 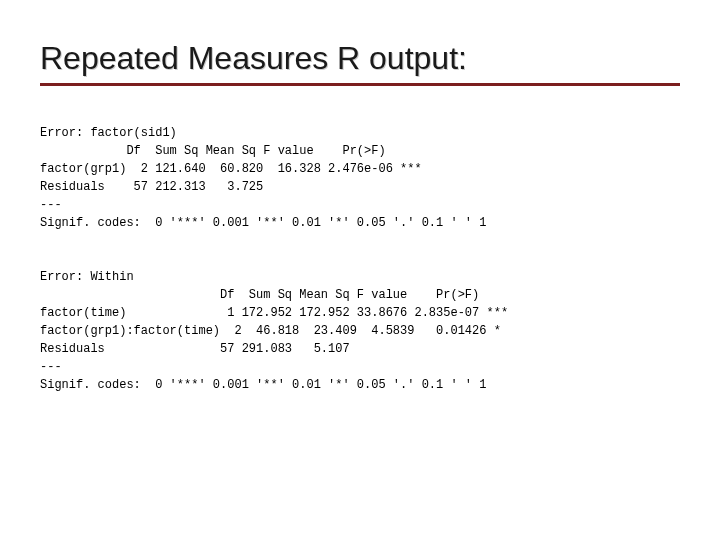 I want to click on page-title: Repeated Measures R output:, so click(x=360, y=58).